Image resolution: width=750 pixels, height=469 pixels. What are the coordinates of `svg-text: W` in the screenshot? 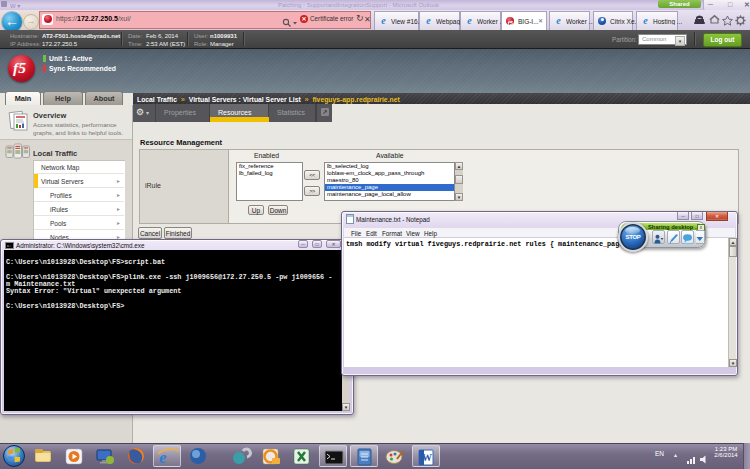 It's located at (427, 458).